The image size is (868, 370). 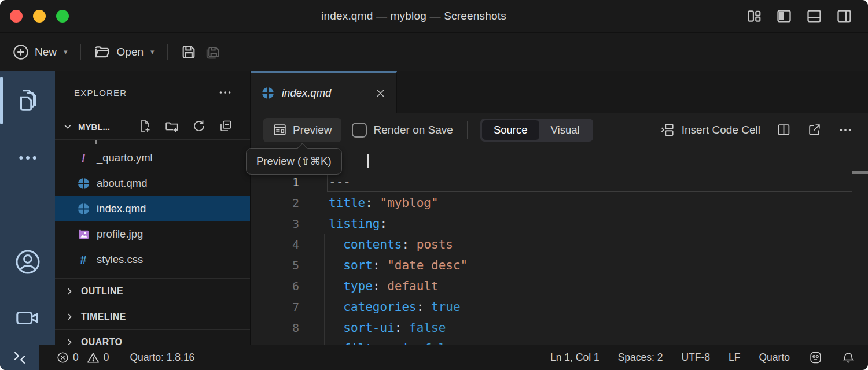 What do you see at coordinates (559, 342) in the screenshot?
I see `code-line: 9 filter-ui: false` at bounding box center [559, 342].